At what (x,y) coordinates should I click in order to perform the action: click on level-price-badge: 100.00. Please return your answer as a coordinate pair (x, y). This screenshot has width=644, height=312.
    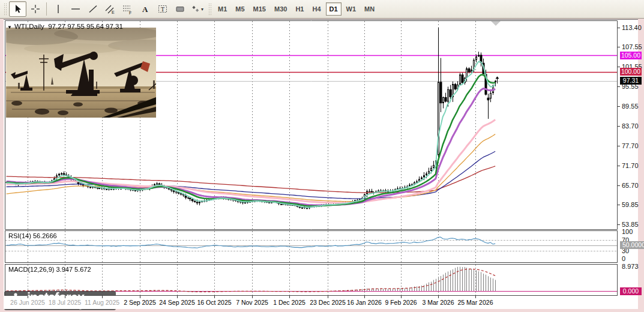
    Looking at the image, I should click on (631, 72).